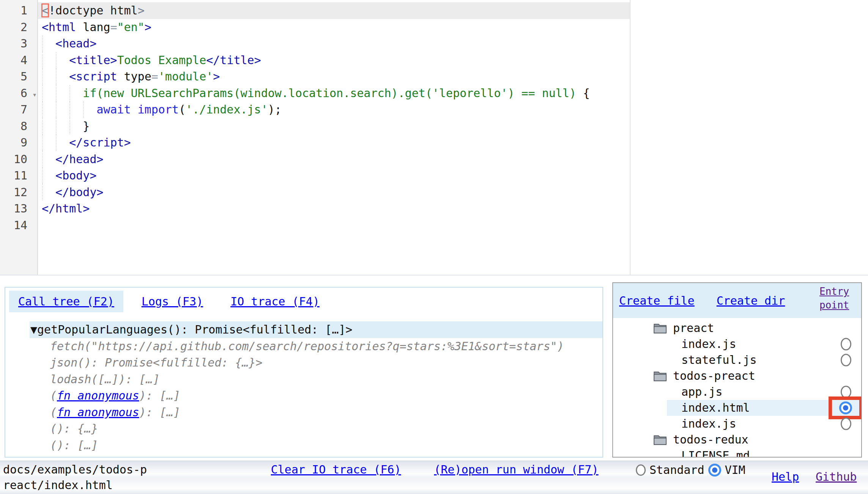 Image resolution: width=868 pixels, height=494 pixels. I want to click on code-line-content: <!doctype html>, so click(334, 11).